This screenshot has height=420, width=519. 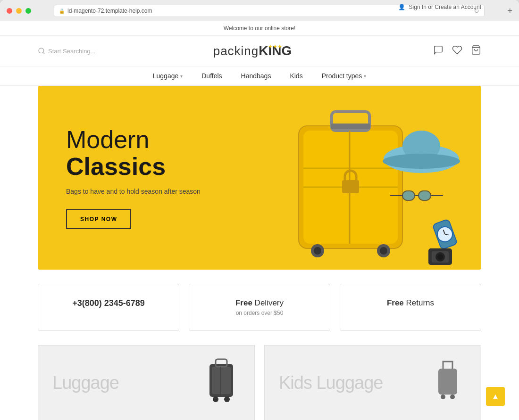 I want to click on cart-icon, so click(x=476, y=51).